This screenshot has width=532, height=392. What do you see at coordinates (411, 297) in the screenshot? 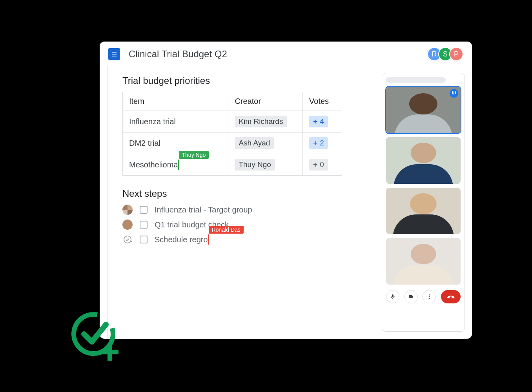
I see `camera-button` at bounding box center [411, 297].